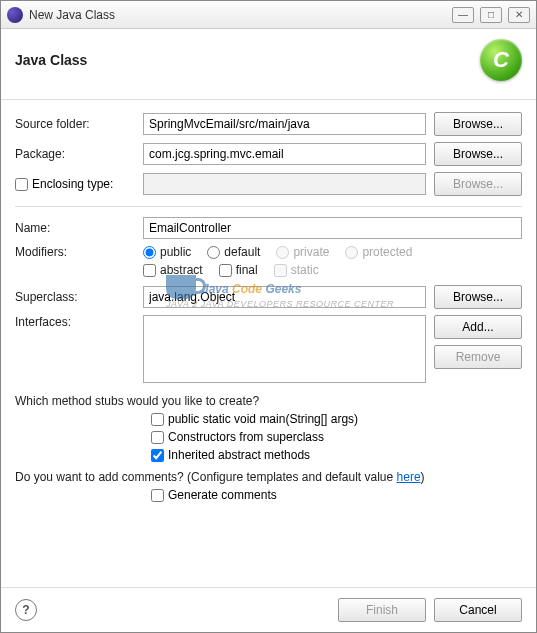 The height and width of the screenshot is (633, 537). Describe the element at coordinates (378, 252) in the screenshot. I see `modifier-protected: protected` at that location.